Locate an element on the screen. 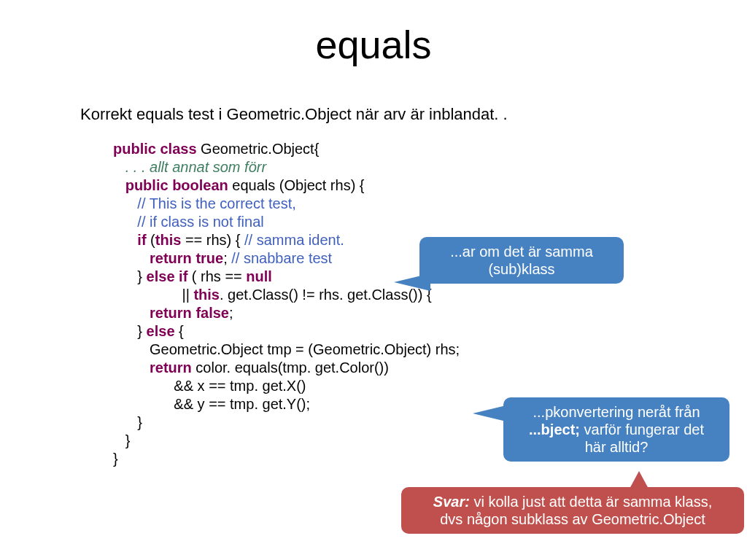 The image size is (747, 560). t: Geometric.Object{ is located at coordinates (258, 149).